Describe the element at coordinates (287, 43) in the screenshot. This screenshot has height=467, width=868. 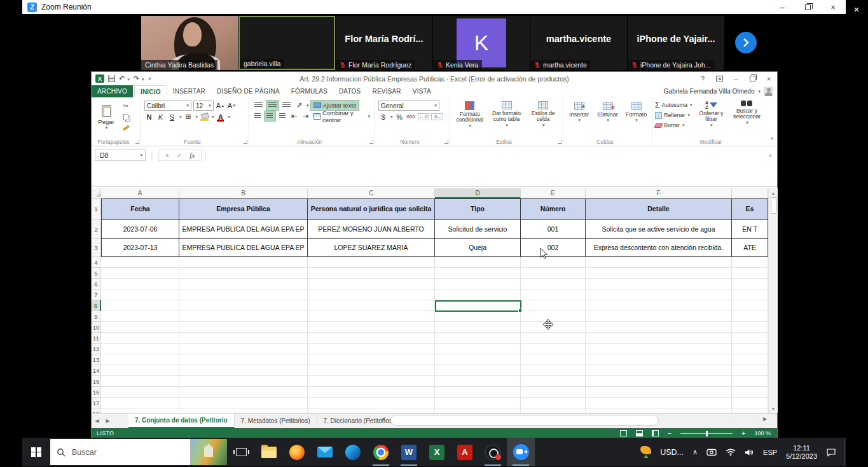
I see `participant-tile-gabriela: gabriela.villa` at that location.